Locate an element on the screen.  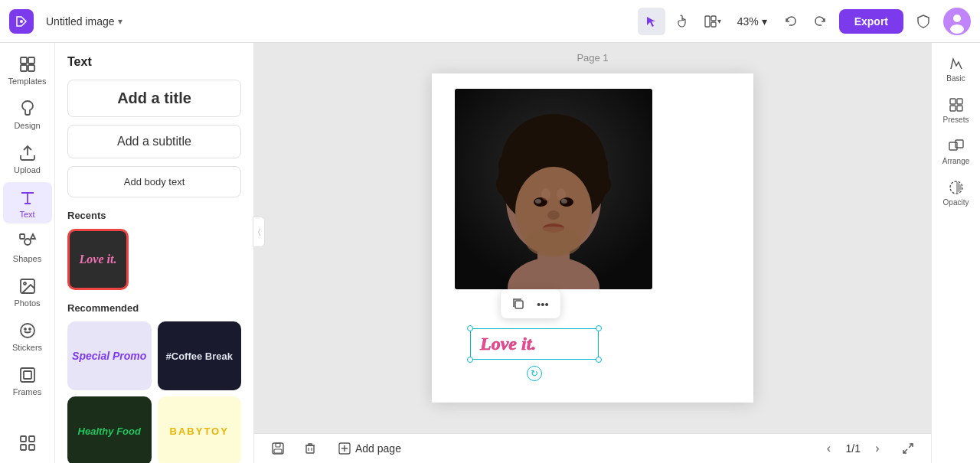
recents-row: Love it. is located at coordinates (155, 259).